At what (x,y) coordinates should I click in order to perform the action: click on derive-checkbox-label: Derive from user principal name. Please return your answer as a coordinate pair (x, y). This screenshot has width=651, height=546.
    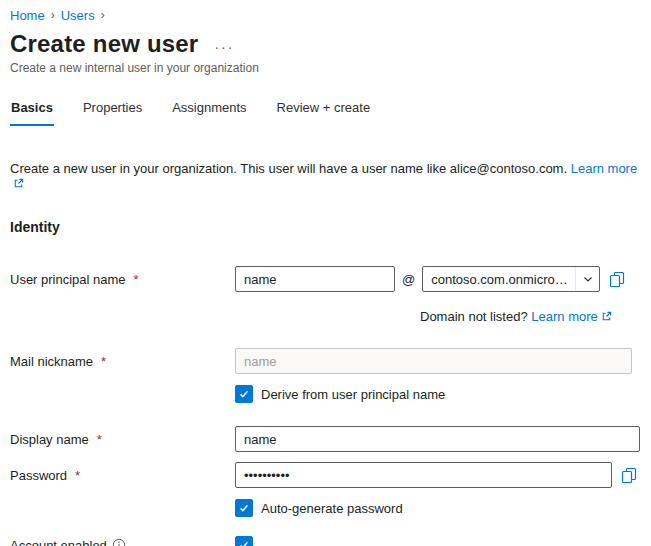
    Looking at the image, I should click on (353, 394).